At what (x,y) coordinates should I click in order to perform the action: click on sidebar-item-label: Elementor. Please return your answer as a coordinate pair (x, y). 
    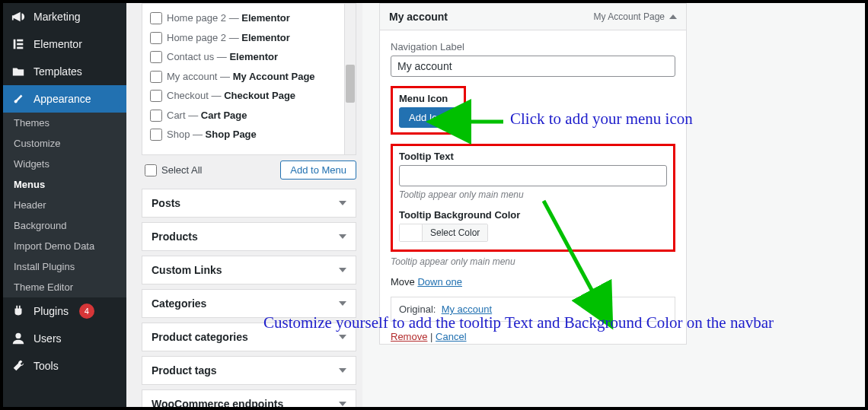
    Looking at the image, I should click on (58, 44).